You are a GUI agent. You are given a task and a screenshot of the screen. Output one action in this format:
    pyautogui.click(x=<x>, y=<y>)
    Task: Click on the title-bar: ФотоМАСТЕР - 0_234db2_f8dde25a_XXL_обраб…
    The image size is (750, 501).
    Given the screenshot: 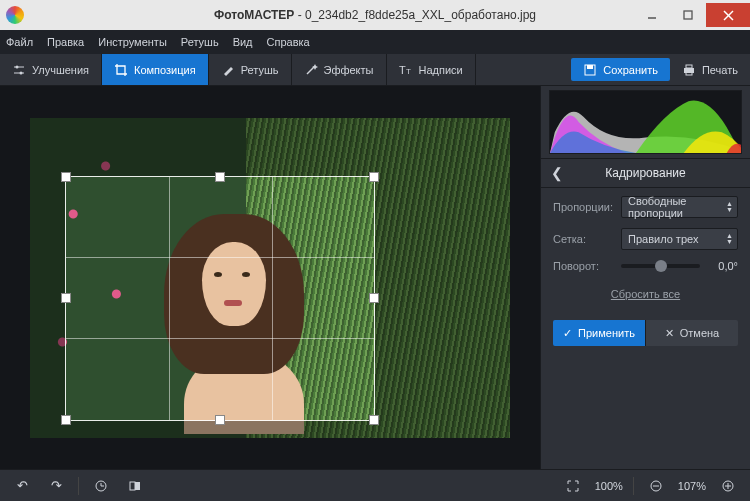 What is the action you would take?
    pyautogui.click(x=375, y=15)
    